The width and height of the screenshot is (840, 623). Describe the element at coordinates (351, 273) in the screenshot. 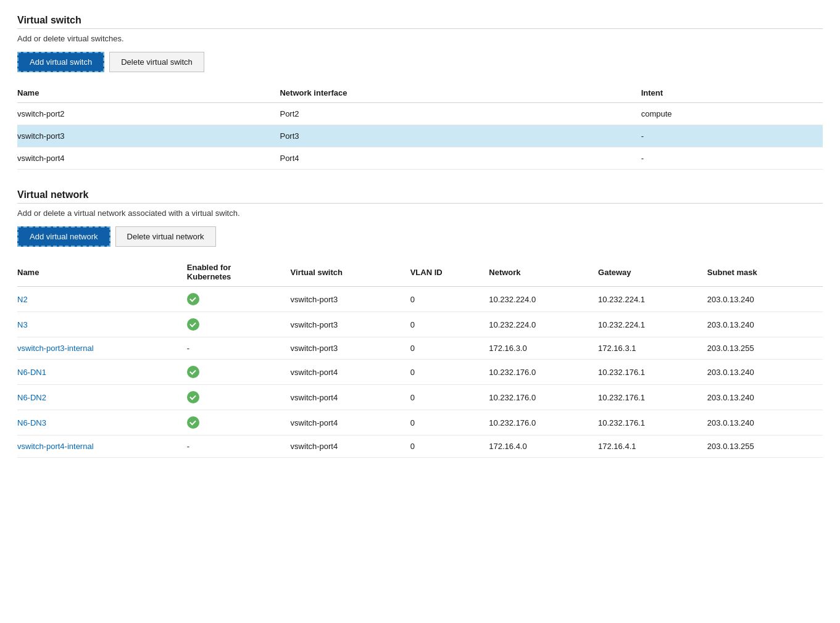

I see `col-vswitch-vn: Virtual switch` at that location.